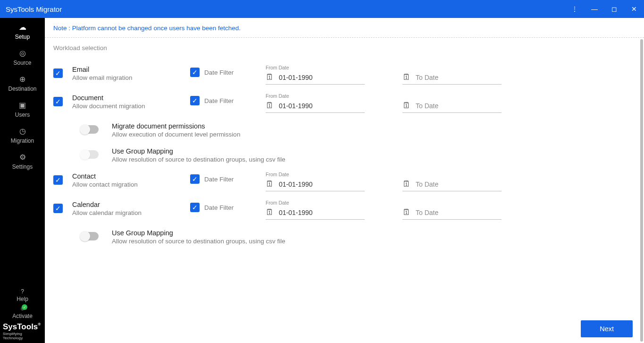 The image size is (644, 343). What do you see at coordinates (23, 161) in the screenshot?
I see `sidebar-item-settings: ⚙ Settings` at bounding box center [23, 161].